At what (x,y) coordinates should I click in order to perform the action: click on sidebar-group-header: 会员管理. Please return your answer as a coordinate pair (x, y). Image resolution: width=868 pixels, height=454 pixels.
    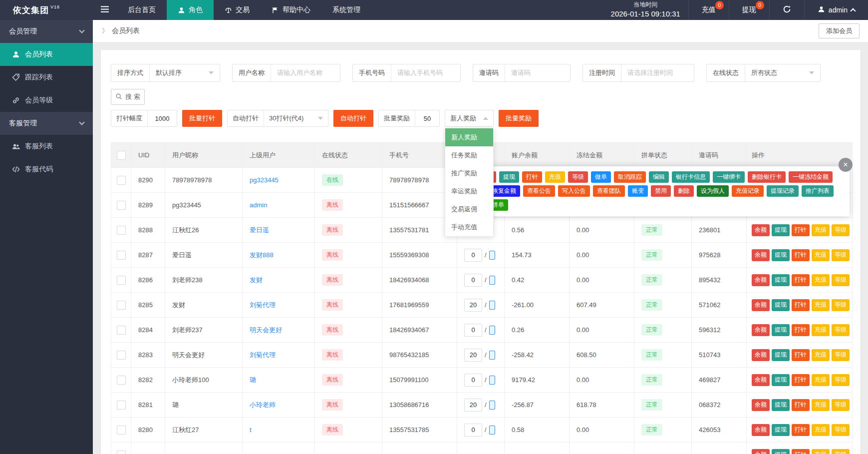
    Looking at the image, I should click on (46, 31).